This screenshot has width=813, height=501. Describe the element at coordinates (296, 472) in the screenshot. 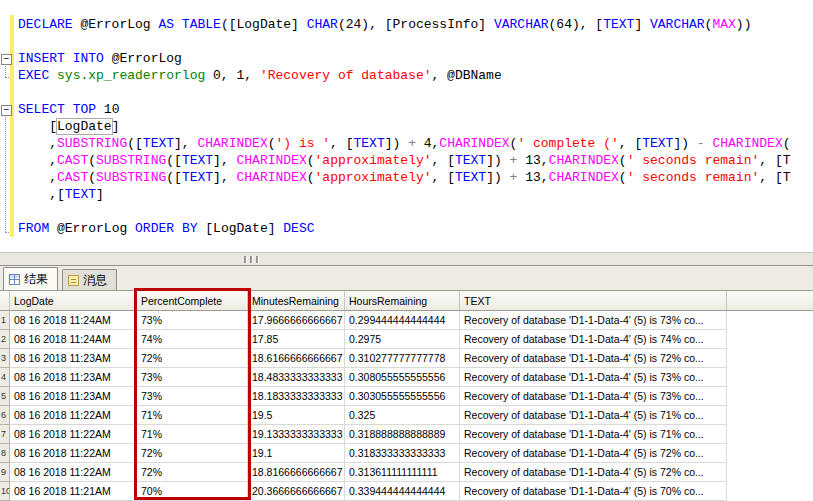

I see `cell: 18.8166666666667` at that location.